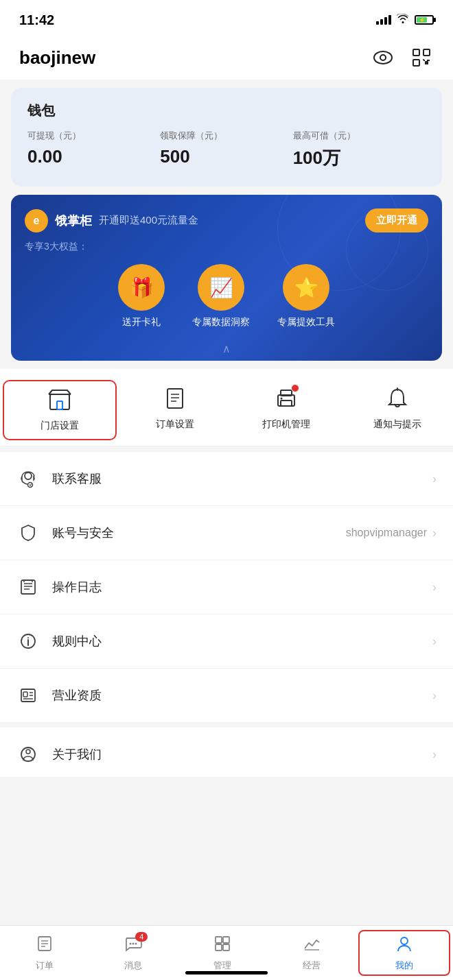 The image size is (453, 980). I want to click on printer-badge-dot, so click(295, 388).